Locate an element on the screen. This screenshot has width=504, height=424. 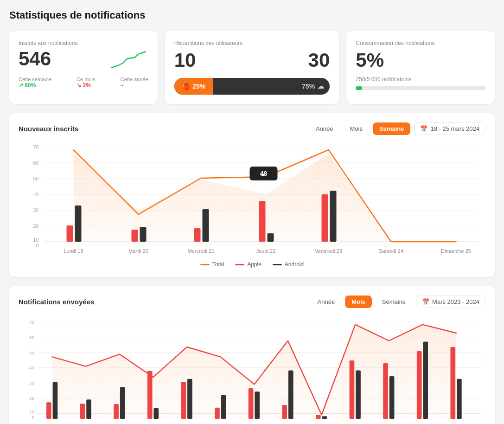
cette-semaine-label: Cette semaine is located at coordinates (35, 79).